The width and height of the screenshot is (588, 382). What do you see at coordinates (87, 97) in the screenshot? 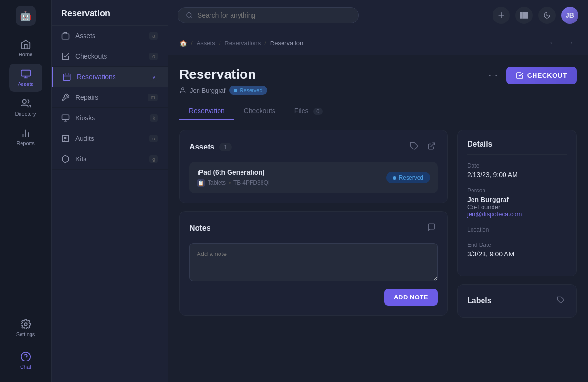
I see `sidebar-menu-repairs-label: Repairs` at bounding box center [87, 97].